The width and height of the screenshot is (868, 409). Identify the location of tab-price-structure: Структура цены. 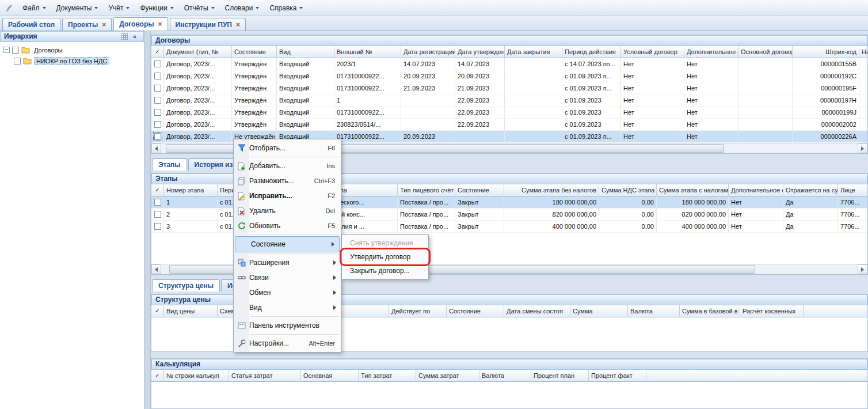
(186, 286).